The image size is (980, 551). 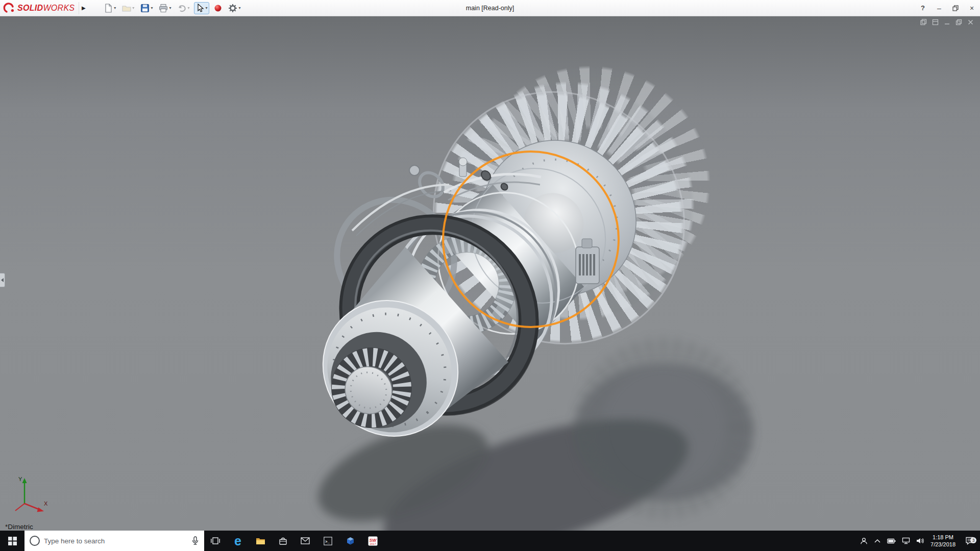 I want to click on brand-text: SOLIDWORKS, so click(x=46, y=8).